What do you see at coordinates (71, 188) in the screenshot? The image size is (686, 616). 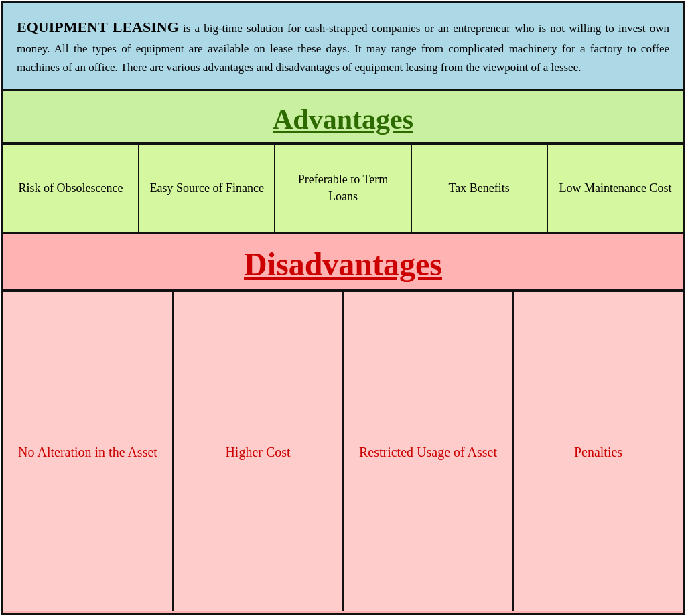 I see `advantage-item-1: Risk of Obsolescence` at bounding box center [71, 188].